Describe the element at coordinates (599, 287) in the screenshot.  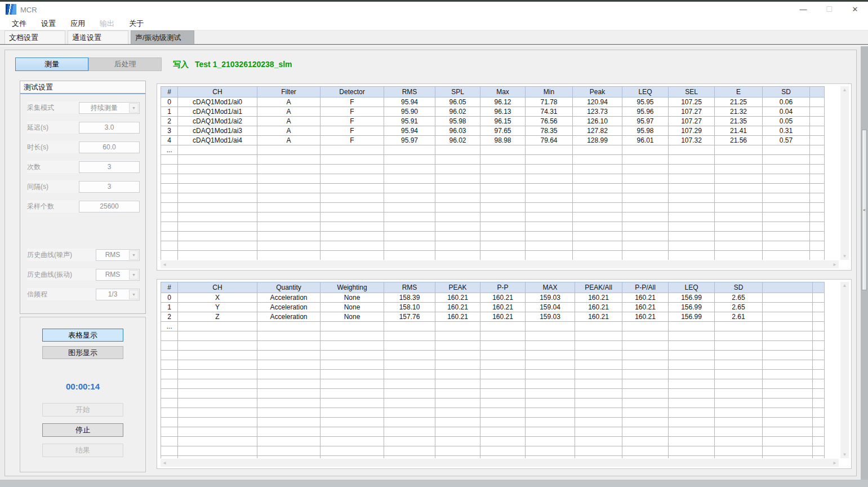
I see `column-header: PEAK/All` at that location.